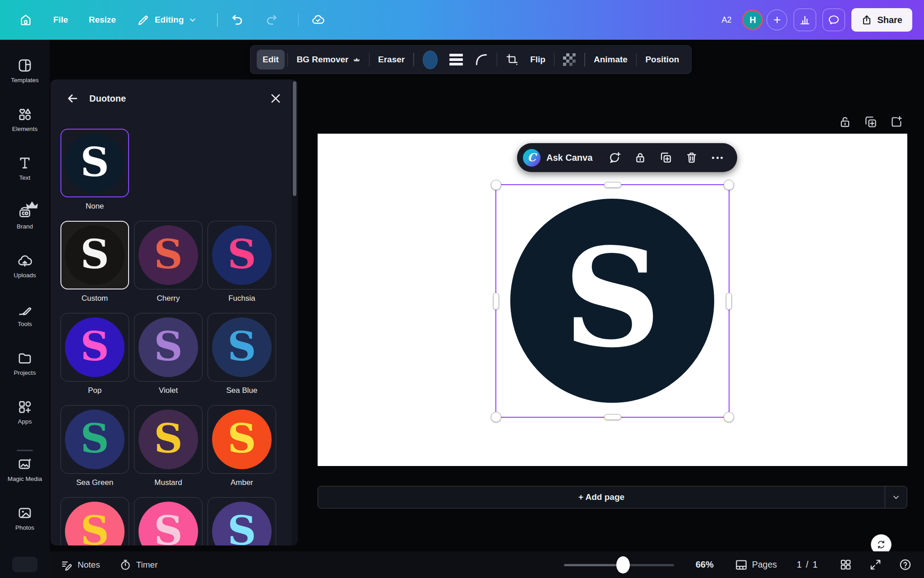  What do you see at coordinates (139, 565) in the screenshot?
I see `timer-button: Timer` at bounding box center [139, 565].